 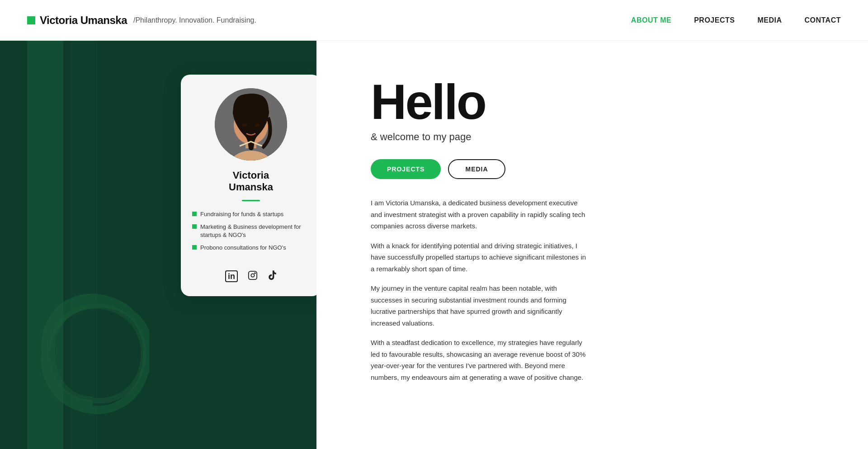 What do you see at coordinates (251, 248) in the screenshot?
I see `list-item: Probono consultations for NGO's` at bounding box center [251, 248].